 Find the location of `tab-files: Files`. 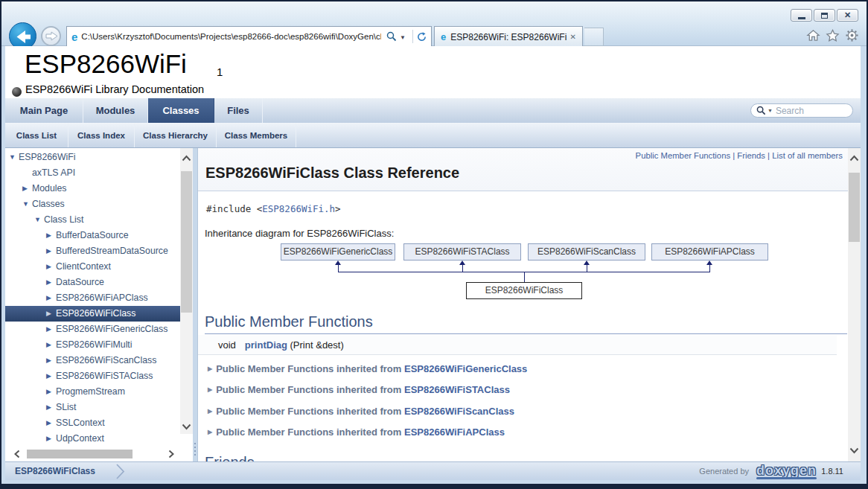

tab-files: Files is located at coordinates (238, 110).